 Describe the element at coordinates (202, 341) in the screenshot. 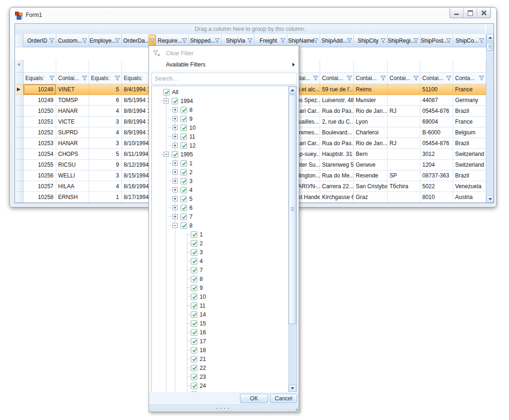

I see `tree-item-label: 17` at that location.